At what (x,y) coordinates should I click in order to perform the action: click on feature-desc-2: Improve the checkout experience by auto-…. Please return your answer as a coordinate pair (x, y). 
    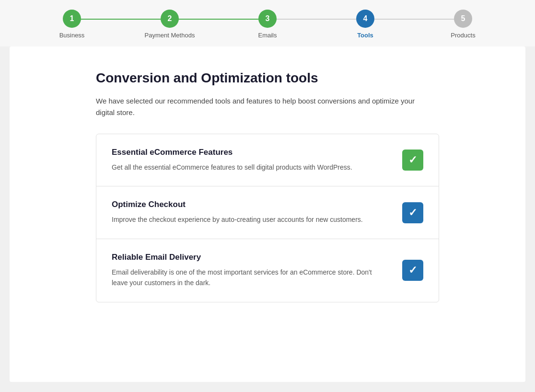
    Looking at the image, I should click on (247, 219).